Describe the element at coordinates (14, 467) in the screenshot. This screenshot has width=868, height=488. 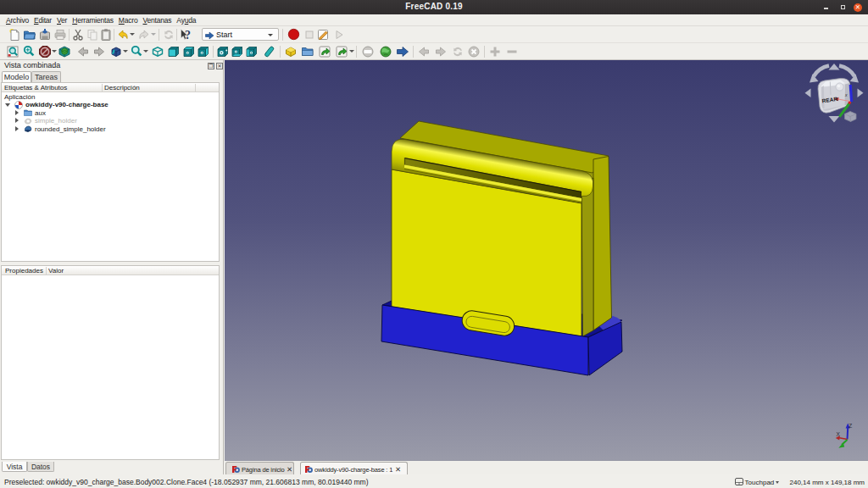
I see `tab-vista: Vista` at that location.